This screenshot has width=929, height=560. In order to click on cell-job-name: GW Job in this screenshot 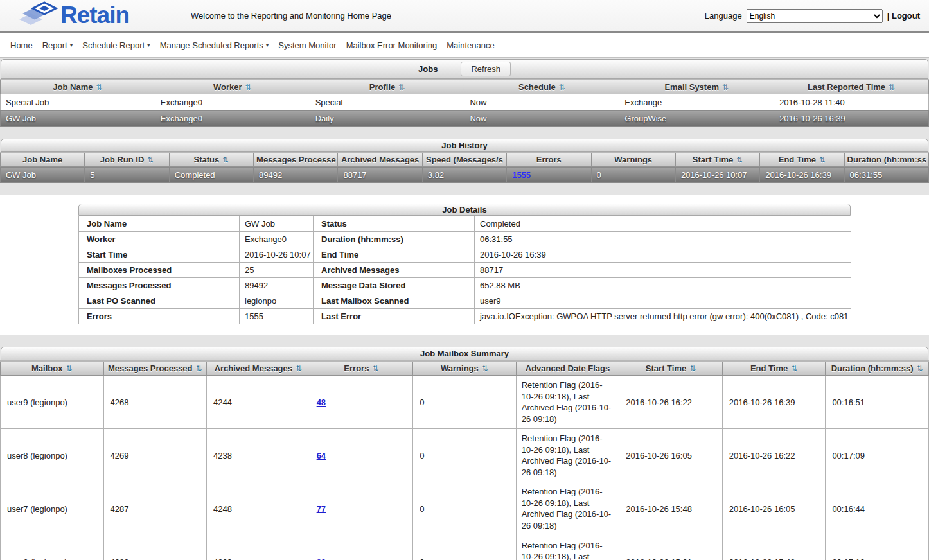, I will do `click(78, 118)`.